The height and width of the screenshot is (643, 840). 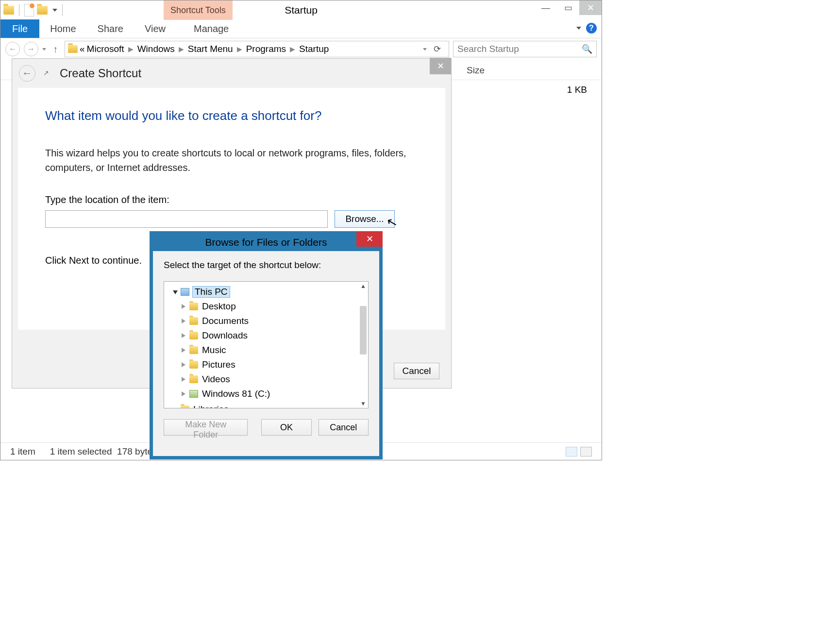 What do you see at coordinates (13, 49) in the screenshot?
I see `back-button: ←` at bounding box center [13, 49].